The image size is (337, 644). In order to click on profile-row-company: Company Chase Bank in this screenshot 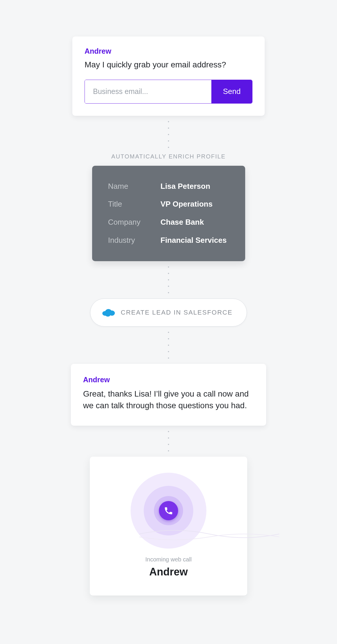, I will do `click(169, 222)`.